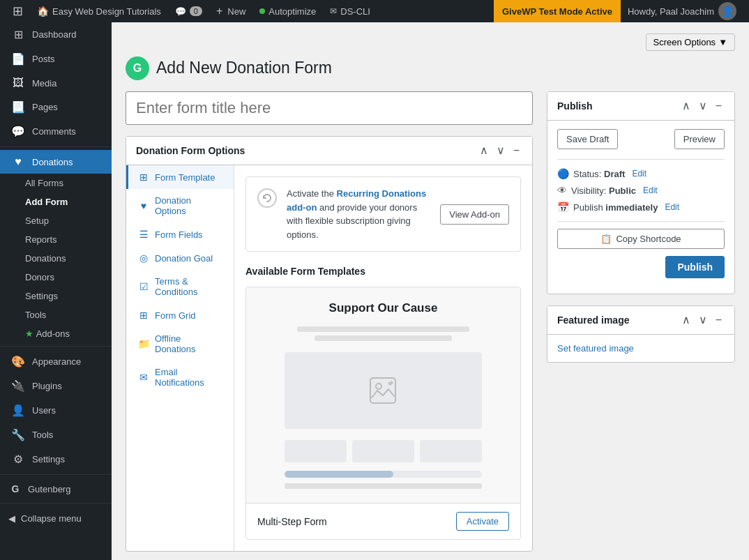 The image size is (749, 560). What do you see at coordinates (56, 459) in the screenshot?
I see `sidebar-item-settings: ⚙ Settings` at bounding box center [56, 459].